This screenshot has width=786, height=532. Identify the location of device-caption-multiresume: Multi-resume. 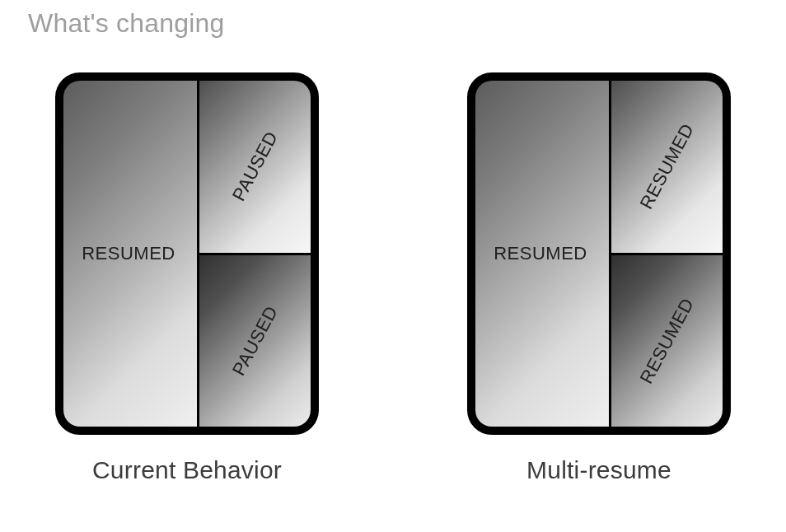
(599, 470).